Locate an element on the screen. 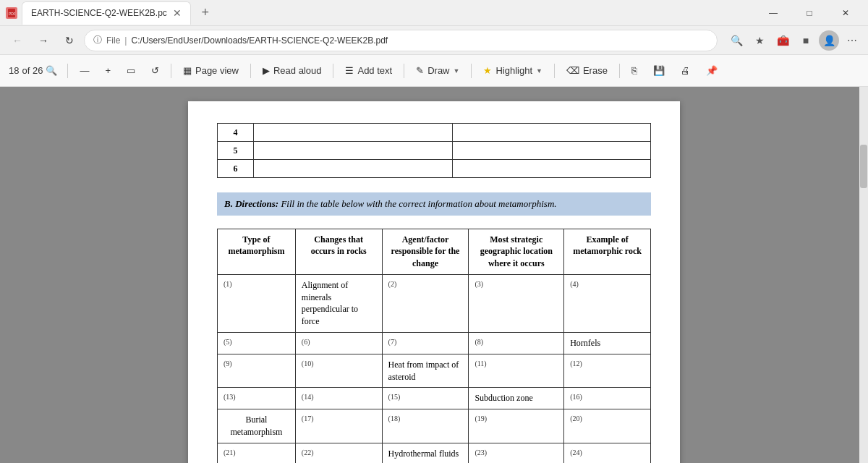 The image size is (868, 463). favorites-icon: ★ is located at coordinates (760, 41).